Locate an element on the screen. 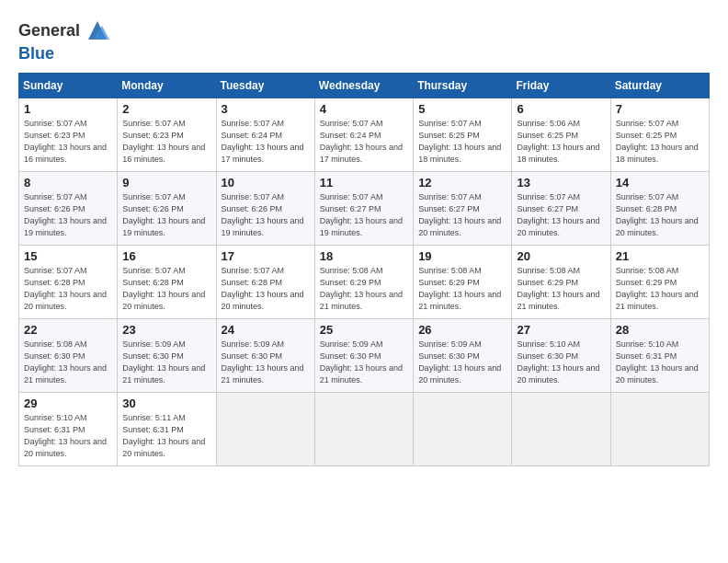  calendar-week-row: 1Sunrise: 5:07 AMSunset: 6:23 PMDaylight… is located at coordinates (364, 135).